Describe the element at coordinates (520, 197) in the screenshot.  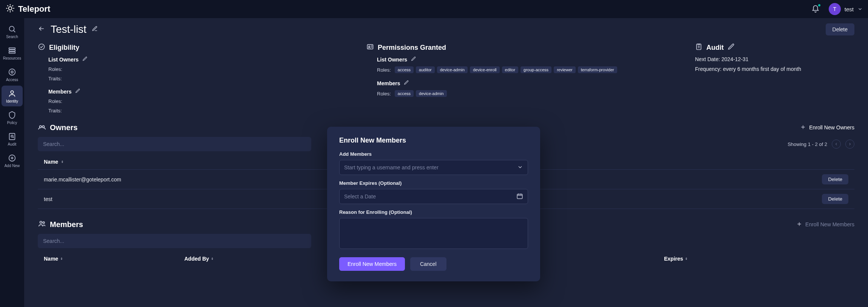
I see `calendar-icon` at that location.